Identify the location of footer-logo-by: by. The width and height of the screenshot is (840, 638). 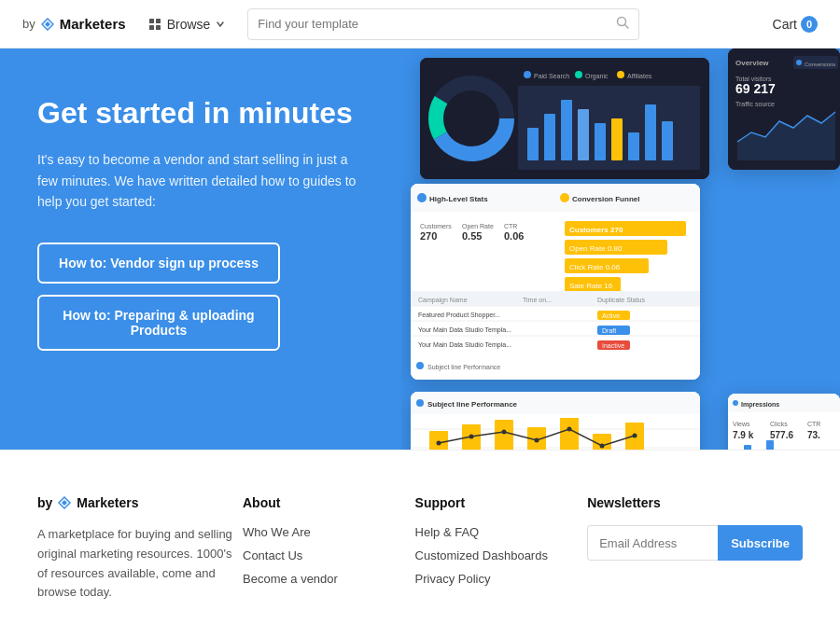
(45, 503).